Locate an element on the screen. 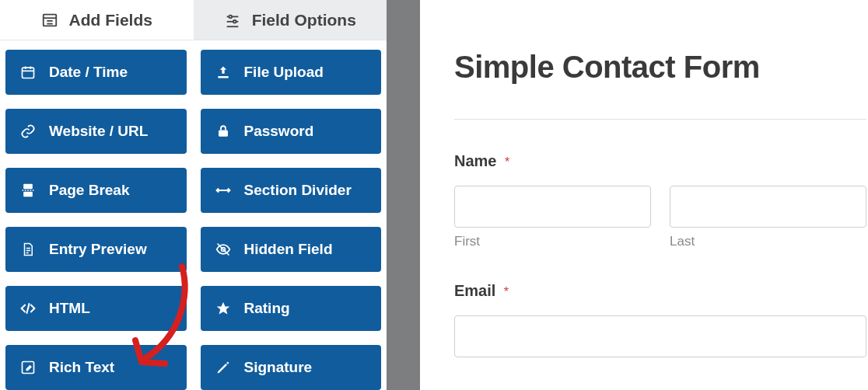 The height and width of the screenshot is (390, 868). field-html: HTML is located at coordinates (96, 308).